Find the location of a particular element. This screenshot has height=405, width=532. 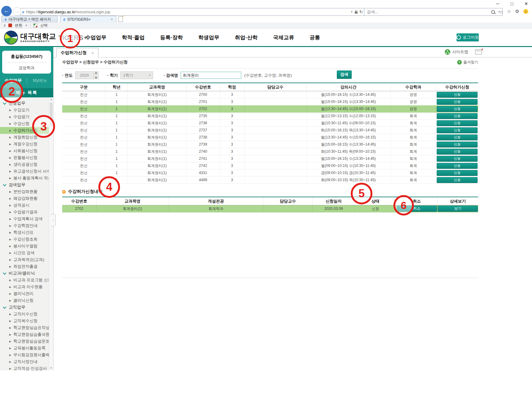

sidebar-item: ▶폐강강좌현황 is located at coordinates (25, 198).